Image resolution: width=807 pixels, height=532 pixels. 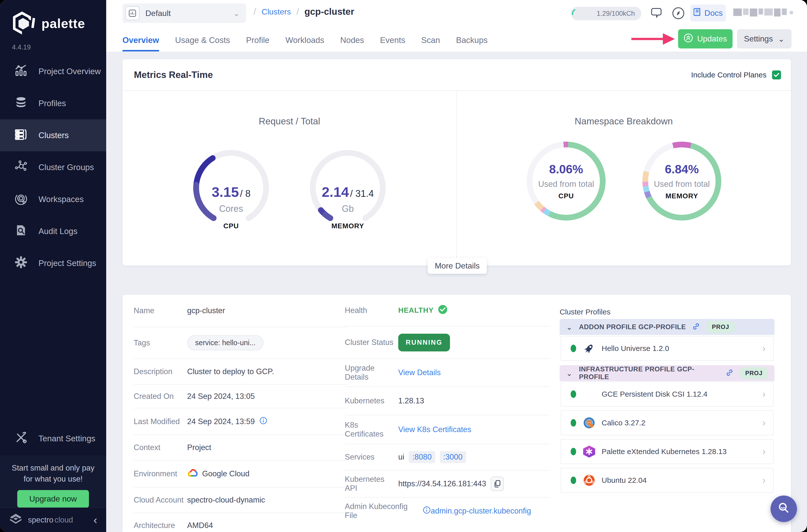 What do you see at coordinates (53, 499) in the screenshot?
I see `upgrade-now-button: Upgrade now` at bounding box center [53, 499].